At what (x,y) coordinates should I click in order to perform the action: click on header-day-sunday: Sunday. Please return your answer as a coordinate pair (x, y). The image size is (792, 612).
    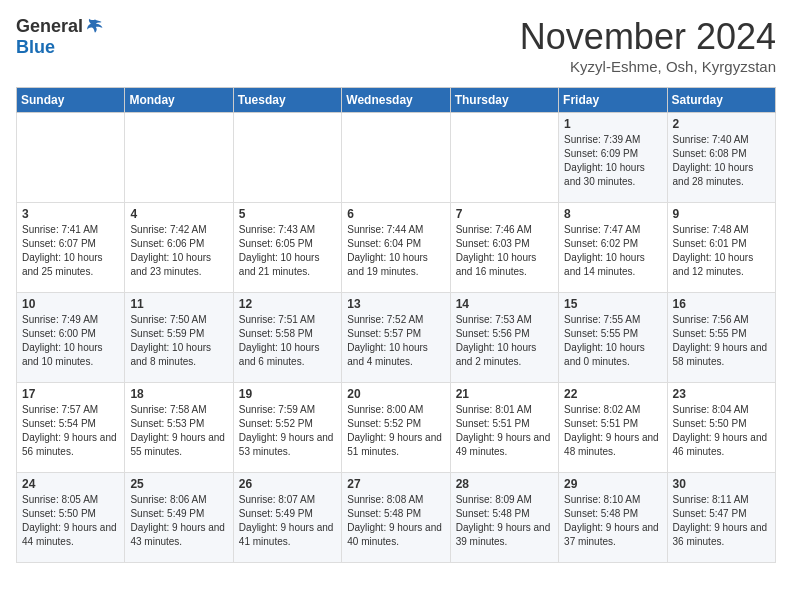
    Looking at the image, I should click on (71, 100).